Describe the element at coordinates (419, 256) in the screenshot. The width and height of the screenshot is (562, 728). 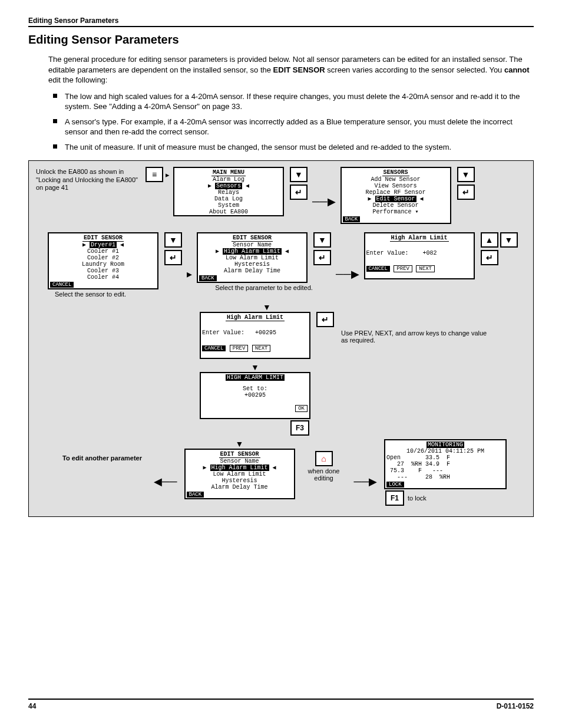
I see `high-alarm-entry-screen: High Alarm Limit Enter Value: +082 CANCE…` at that location.